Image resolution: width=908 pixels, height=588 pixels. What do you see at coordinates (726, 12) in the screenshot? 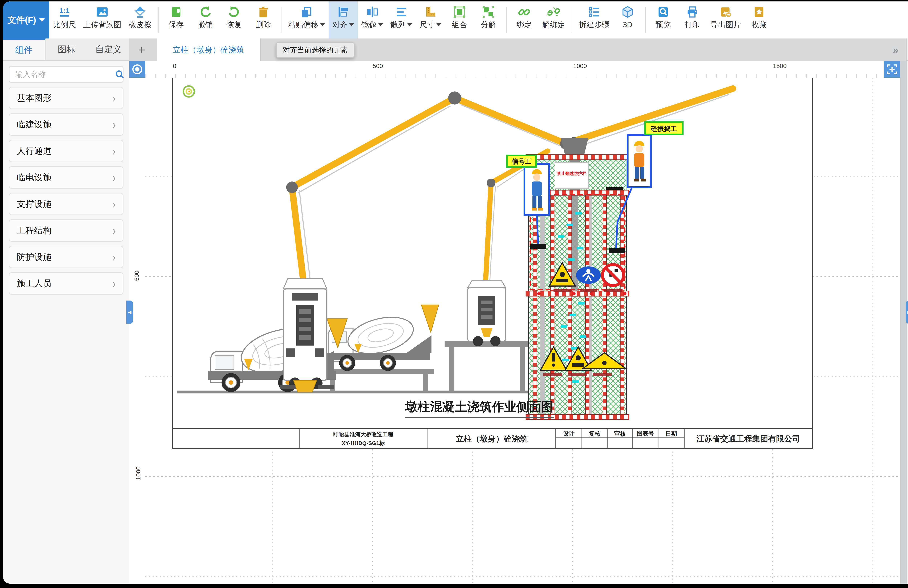
I see `export-image-icon` at bounding box center [726, 12].